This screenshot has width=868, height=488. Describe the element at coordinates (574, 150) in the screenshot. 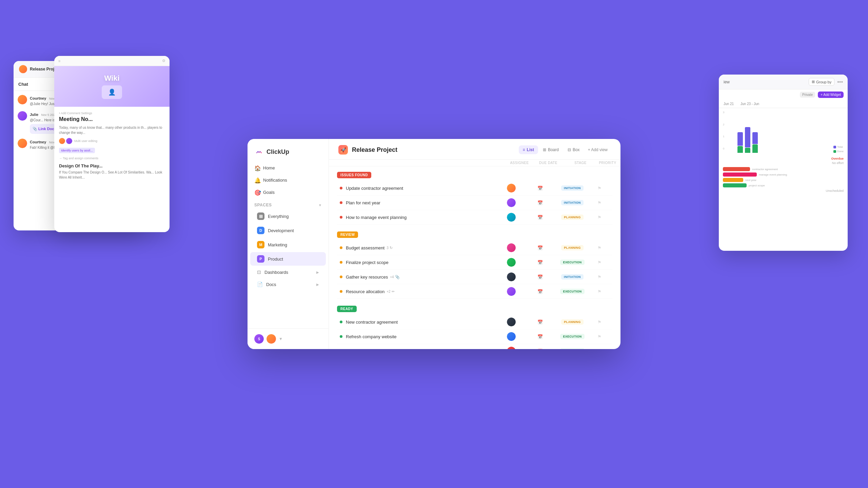

I see `tab-box: ⊟ Box` at that location.